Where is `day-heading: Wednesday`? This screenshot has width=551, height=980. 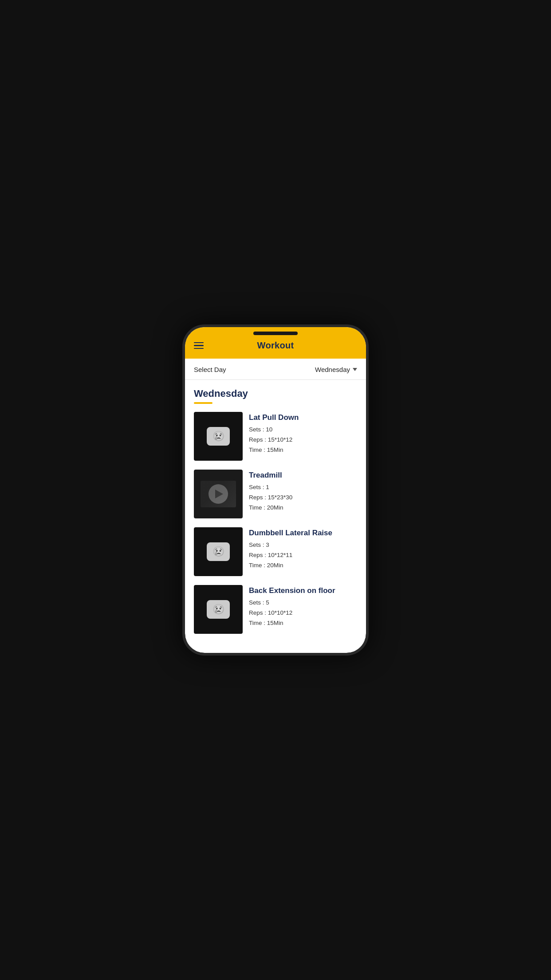 day-heading: Wednesday is located at coordinates (276, 394).